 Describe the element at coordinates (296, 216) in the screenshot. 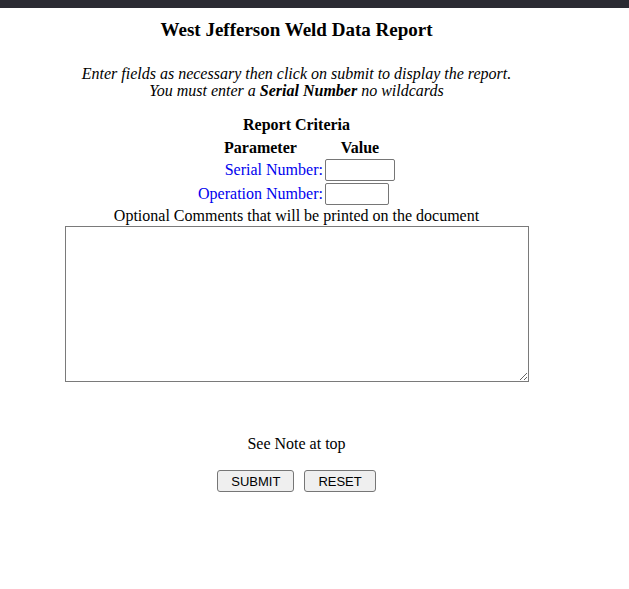

I see `comments-label: Optional Comments that will be printed o…` at that location.